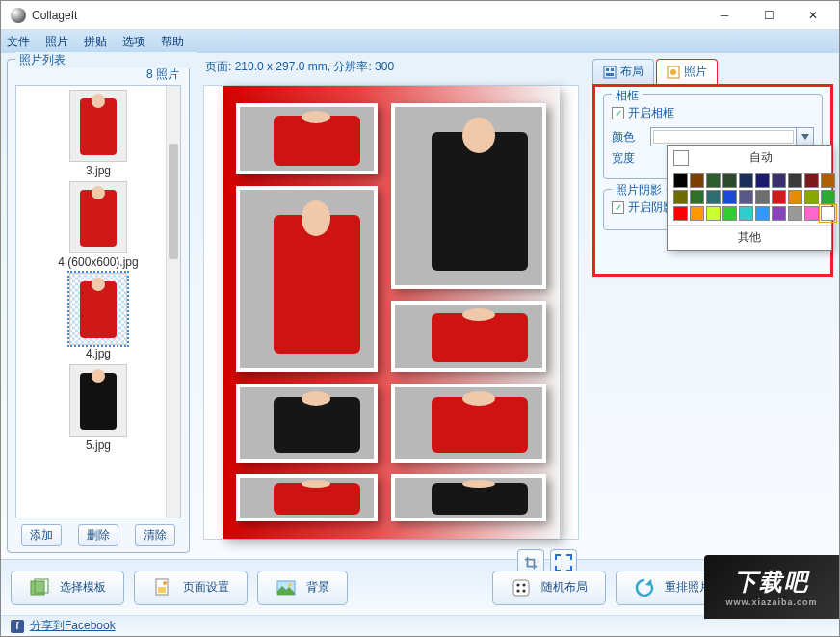 This screenshot has height=637, width=840. What do you see at coordinates (95, 42) in the screenshot?
I see `menu-collage: 拼贴` at bounding box center [95, 42].